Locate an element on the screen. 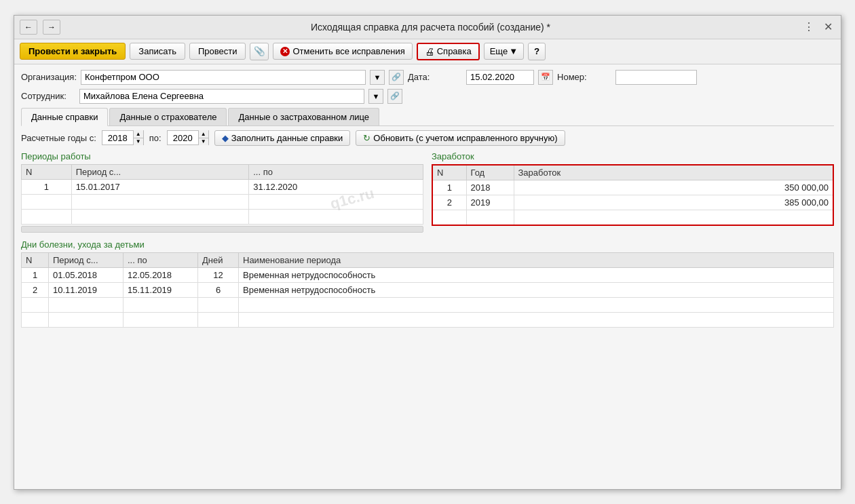 This screenshot has width=855, height=504. help-button: ? is located at coordinates (537, 52).